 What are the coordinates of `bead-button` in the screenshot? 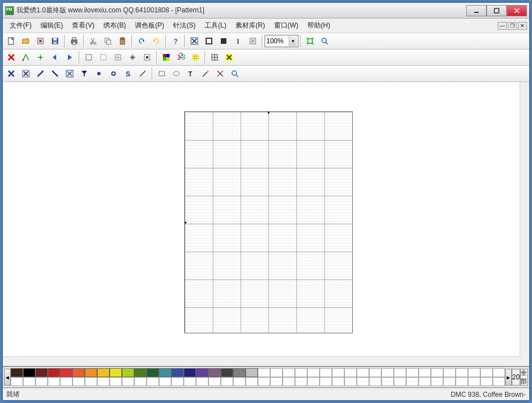 It's located at (113, 74).